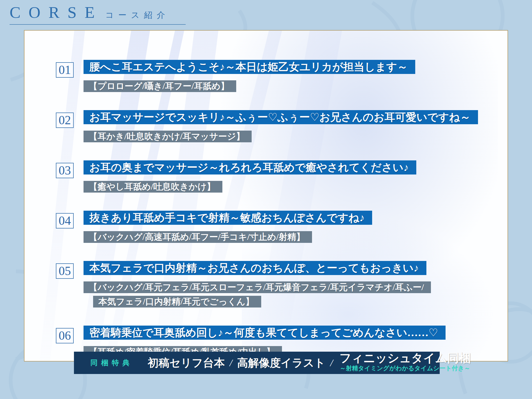 Image resolution: width=532 pixels, height=399 pixels. What do you see at coordinates (276, 76) in the screenshot?
I see `course-item-01: 01 腰へこ耳エステへようこそ♪～本日は姫乙女ユリカが担当します～ 【プロローグ…` at bounding box center [276, 76].